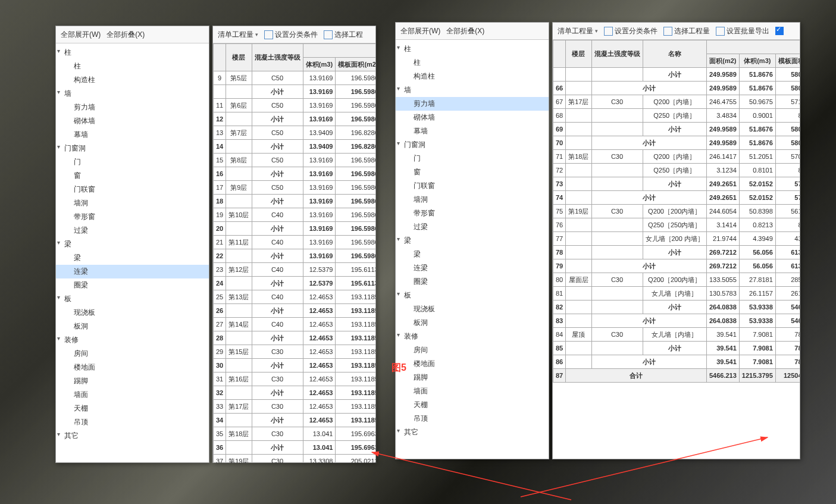  Describe the element at coordinates (743, 31) in the screenshot. I see `batch-export-button: 设置批量导出` at that location.